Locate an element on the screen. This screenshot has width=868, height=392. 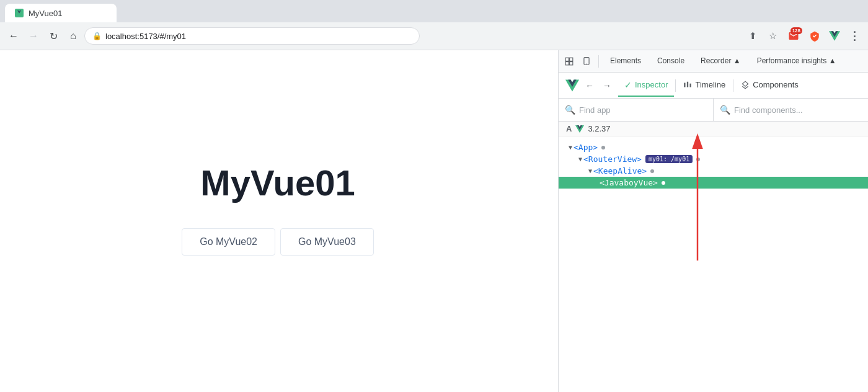
refresh-button: ↻ is located at coordinates (53, 36).